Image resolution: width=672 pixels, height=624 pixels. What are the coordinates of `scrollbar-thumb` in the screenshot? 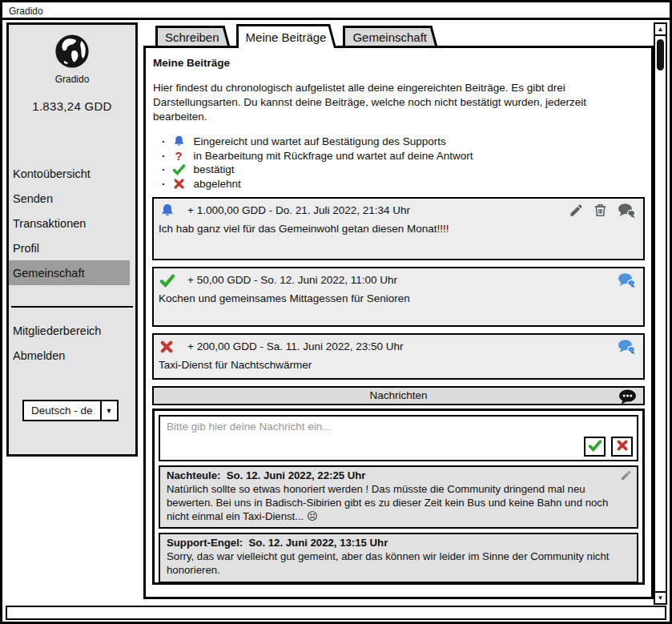 It's located at (660, 54).